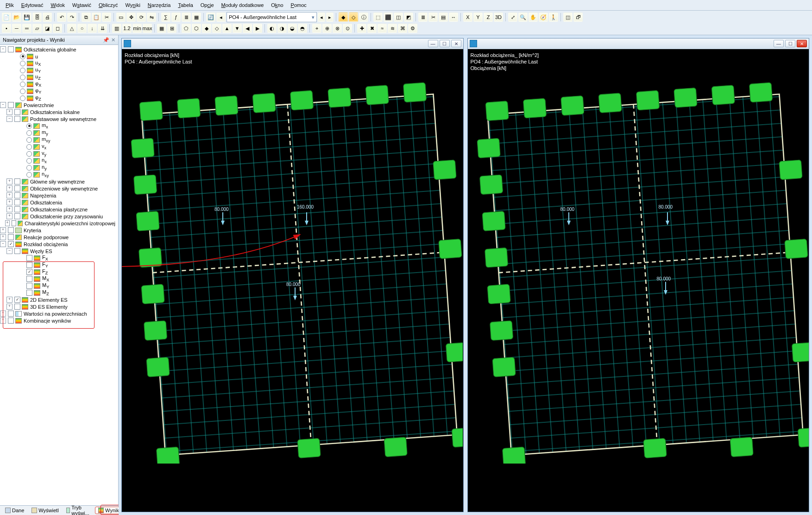 The image size is (812, 515). What do you see at coordinates (127, 28) in the screenshot?
I see `tb2-results-values-icon: 1.2` at bounding box center [127, 28].